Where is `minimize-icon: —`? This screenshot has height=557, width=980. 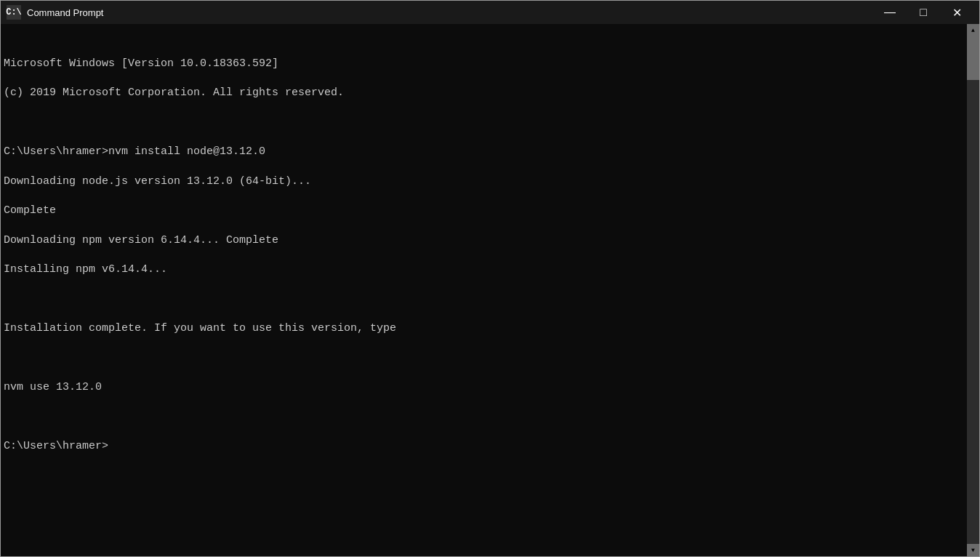 minimize-icon: — is located at coordinates (890, 12).